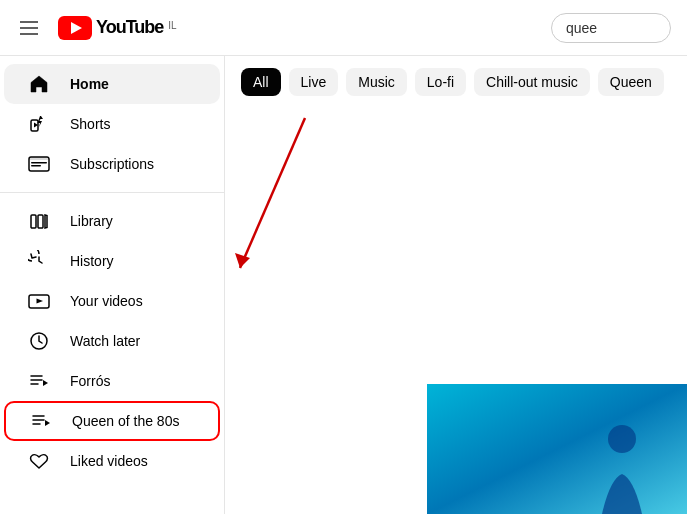 This screenshot has height=514, width=687. Describe the element at coordinates (106, 301) in the screenshot. I see `sidebar-label-your-videos: Your videos` at that location.